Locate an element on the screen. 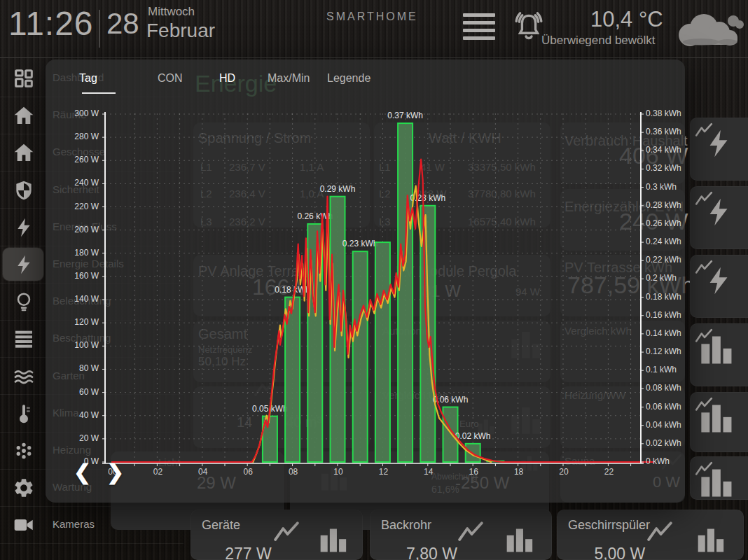  tab-tag: Tag is located at coordinates (88, 78).